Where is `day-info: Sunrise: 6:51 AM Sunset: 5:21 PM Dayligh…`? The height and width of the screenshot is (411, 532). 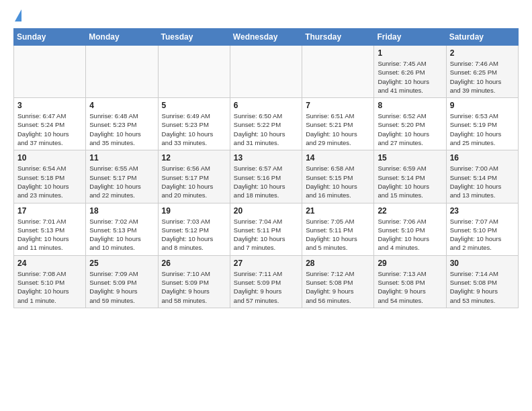
day-info: Sunrise: 6:51 AM Sunset: 5:21 PM Dayligh… is located at coordinates (338, 129).